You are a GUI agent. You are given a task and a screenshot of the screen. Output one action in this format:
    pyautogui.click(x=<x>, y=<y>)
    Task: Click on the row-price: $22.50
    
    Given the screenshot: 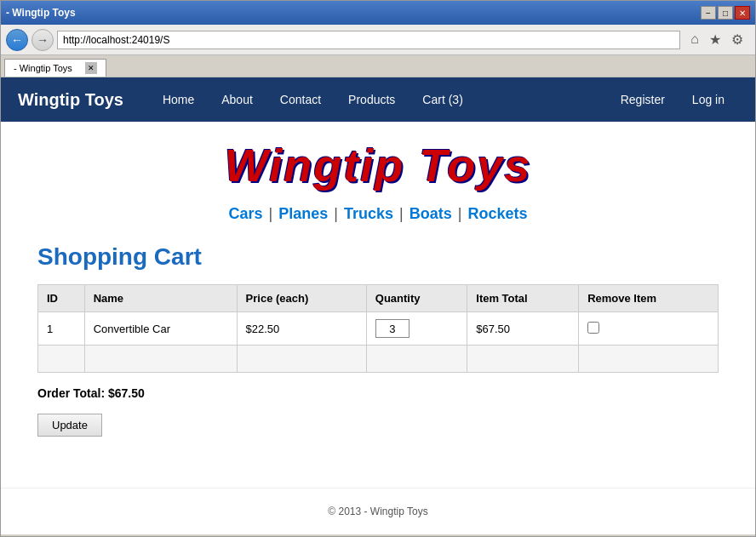 What is the action you would take?
    pyautogui.click(x=301, y=328)
    